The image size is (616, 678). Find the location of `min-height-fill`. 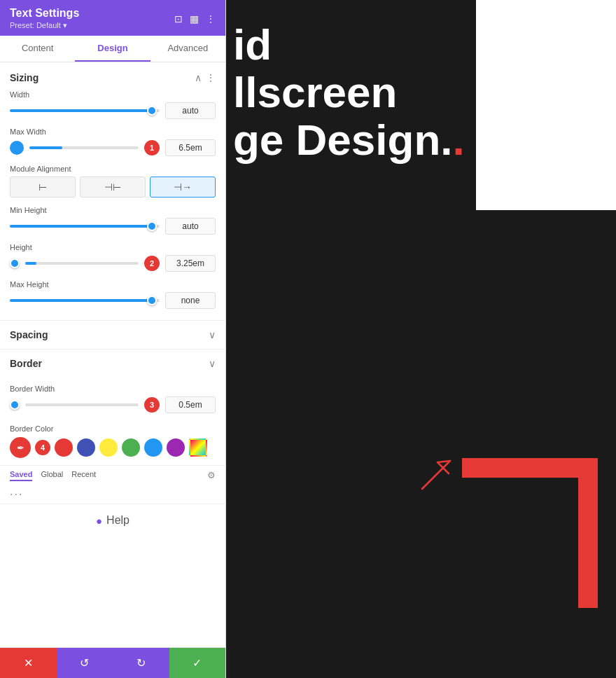

min-height-fill is located at coordinates (81, 226).